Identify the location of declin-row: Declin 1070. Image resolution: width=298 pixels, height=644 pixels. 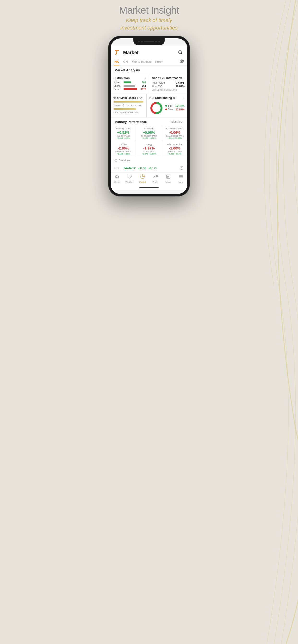
(130, 89).